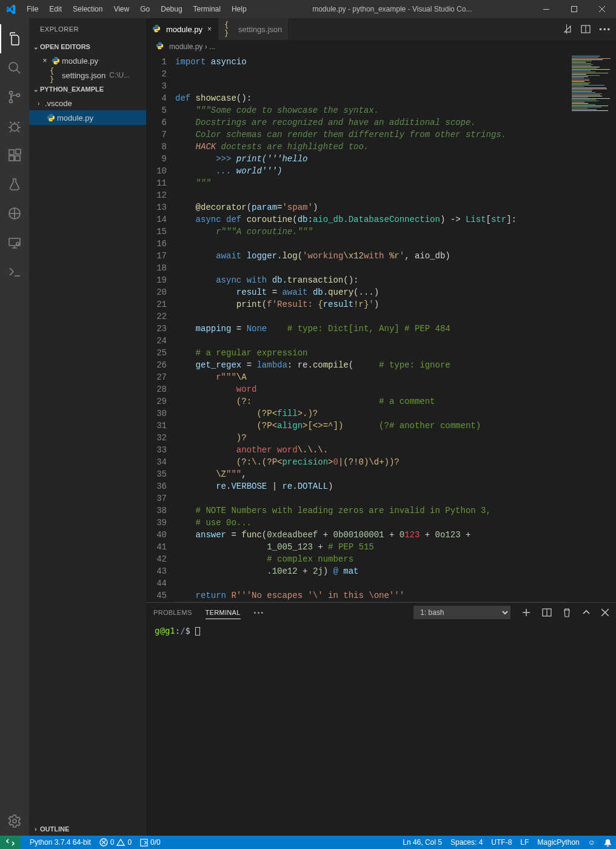 This screenshot has height=849, width=616. Describe the element at coordinates (15, 821) in the screenshot. I see `settings-icon` at that location.